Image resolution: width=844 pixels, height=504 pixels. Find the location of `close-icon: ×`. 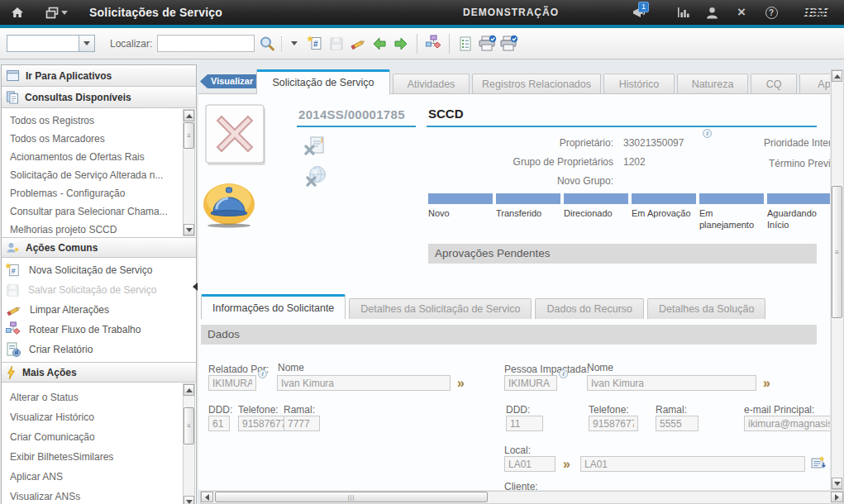

close-icon: × is located at coordinates (741, 12).